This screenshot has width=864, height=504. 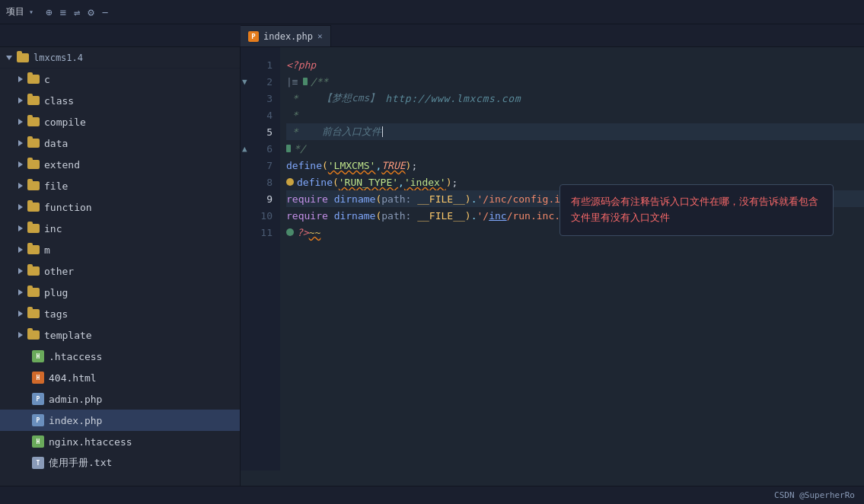 I want to click on sidebar-item-plug: plug, so click(x=120, y=292).